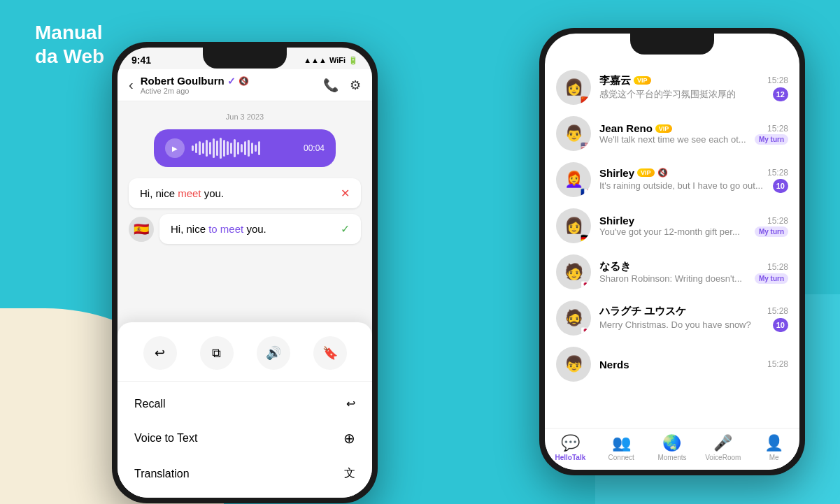  What do you see at coordinates (256, 229) in the screenshot?
I see `correction-correct-text: Hi, nice to meet you.` at bounding box center [256, 229].